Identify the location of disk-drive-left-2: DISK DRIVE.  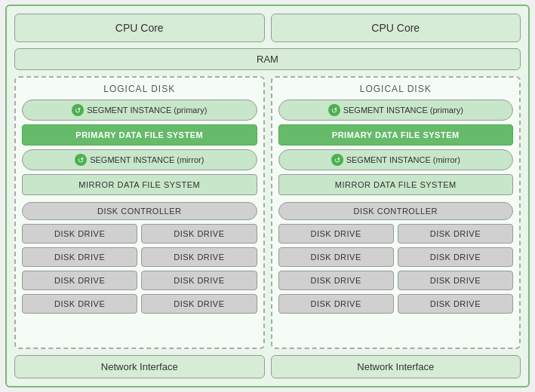
(199, 234).